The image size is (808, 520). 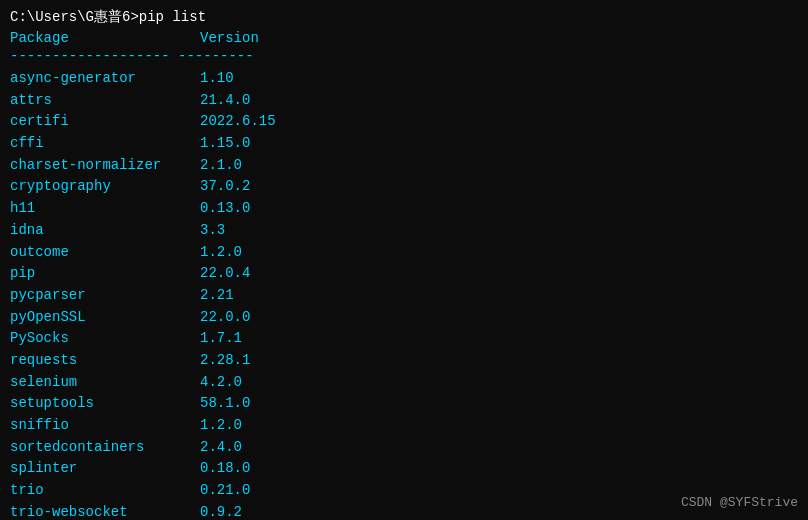 What do you see at coordinates (105, 209) in the screenshot?
I see `package-name: h11` at bounding box center [105, 209].